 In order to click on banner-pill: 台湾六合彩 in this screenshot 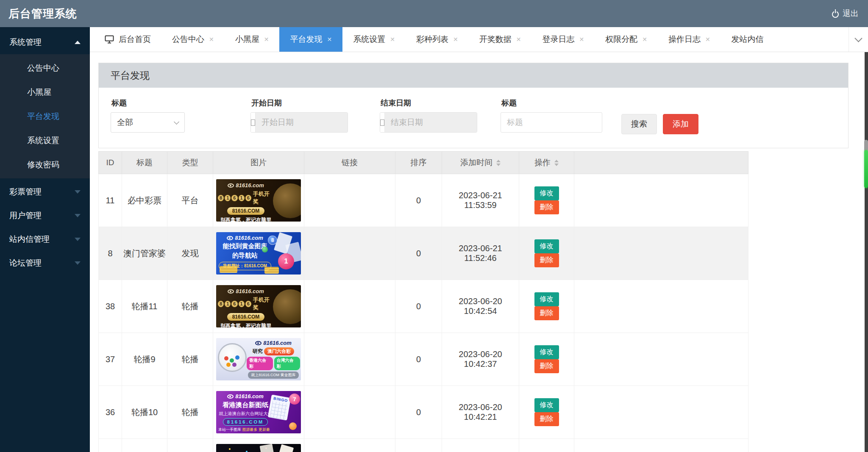, I will do `click(287, 363)`.